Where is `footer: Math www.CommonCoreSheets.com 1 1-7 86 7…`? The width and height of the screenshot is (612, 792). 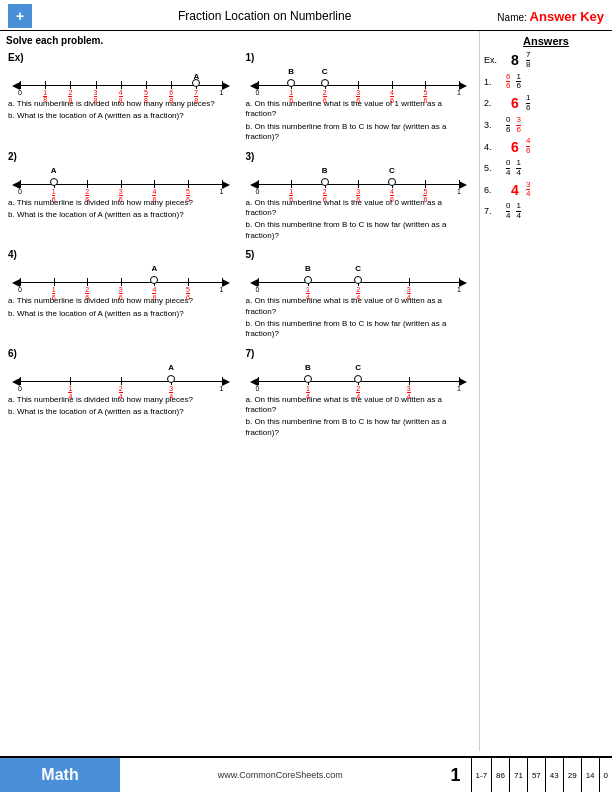 footer: Math www.CommonCoreSheets.com 1 1-7 86 7… is located at coordinates (306, 774).